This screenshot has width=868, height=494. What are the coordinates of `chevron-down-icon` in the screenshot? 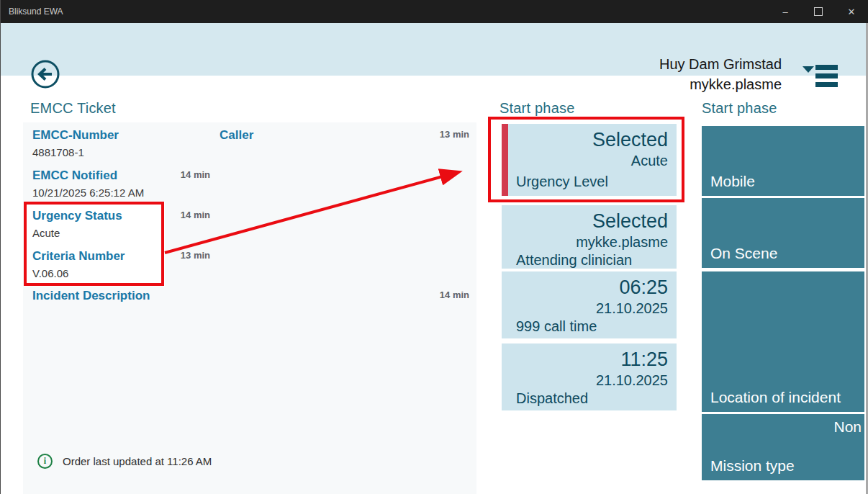 It's located at (808, 69).